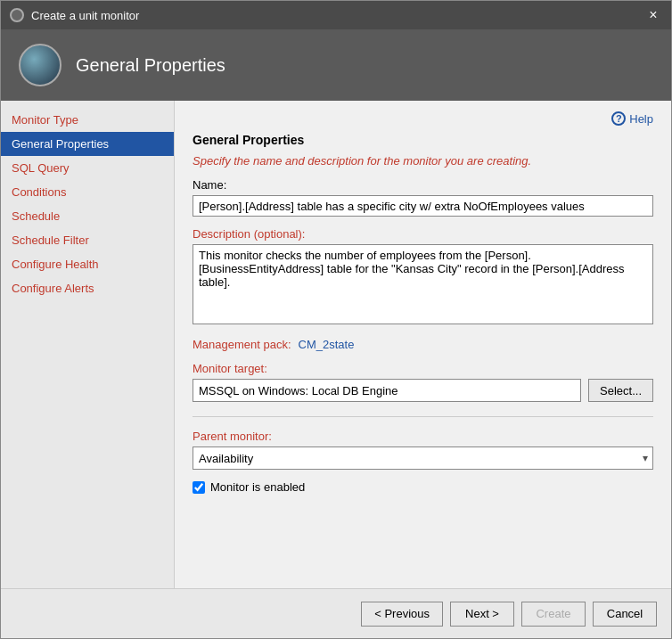  I want to click on cancel-button: Cancel, so click(625, 614).